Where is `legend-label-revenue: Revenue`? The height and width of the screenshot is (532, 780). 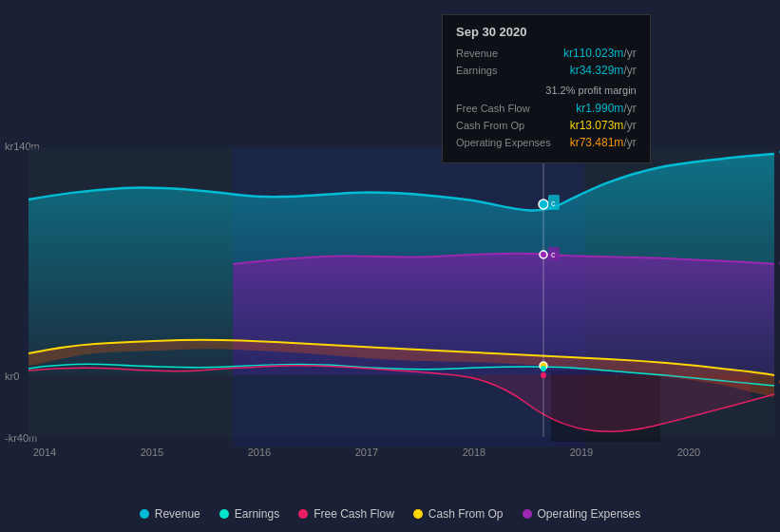
legend-label-revenue: Revenue is located at coordinates (178, 514).